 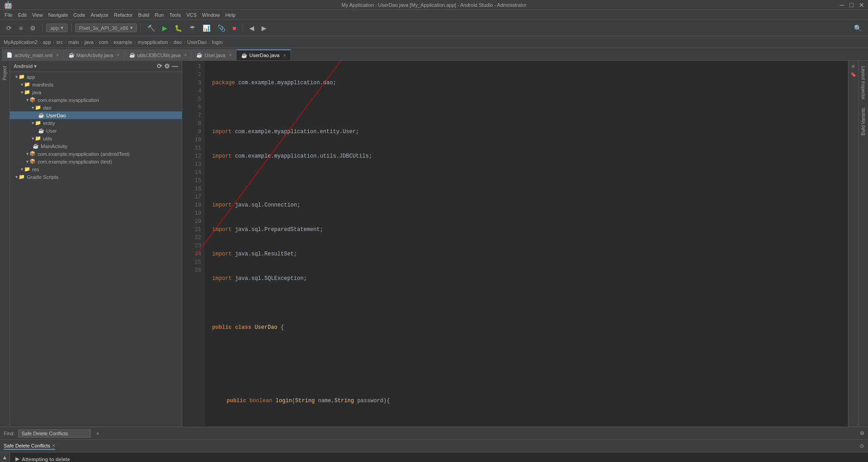 I want to click on tab-close-user: ×, so click(x=230, y=55).